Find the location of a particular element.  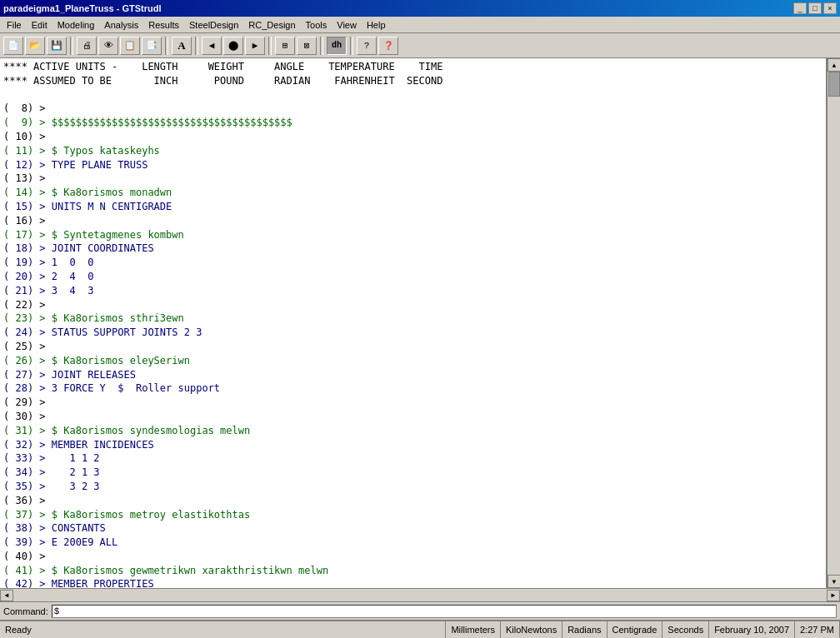

menu-help: Help is located at coordinates (377, 25).